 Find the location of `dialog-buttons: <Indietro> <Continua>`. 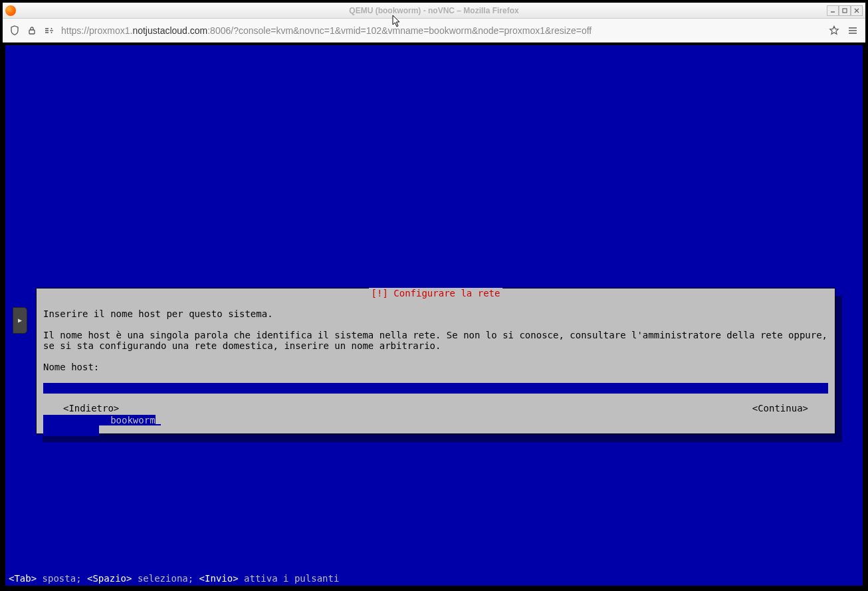

dialog-buttons: <Indietro> <Continua> is located at coordinates (436, 408).